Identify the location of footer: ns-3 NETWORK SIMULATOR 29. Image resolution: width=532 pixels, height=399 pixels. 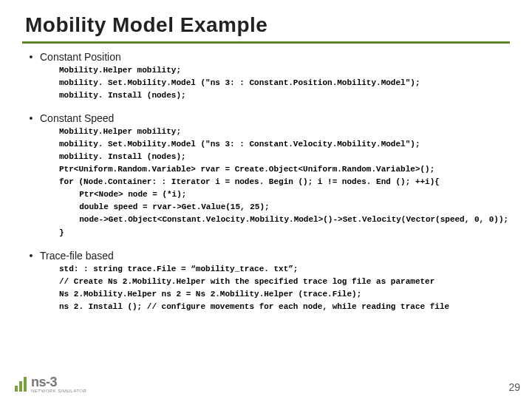
(267, 384).